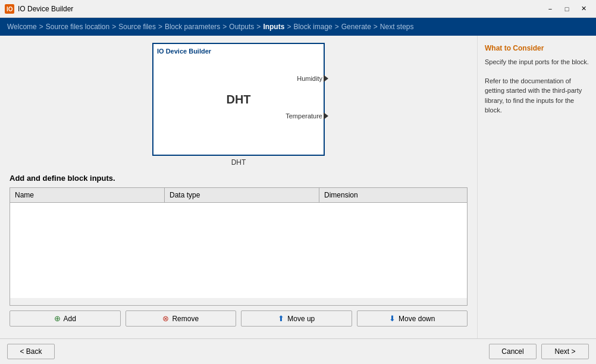 This screenshot has width=596, height=364. Describe the element at coordinates (301, 319) in the screenshot. I see `move-up-label: Move up` at that location.